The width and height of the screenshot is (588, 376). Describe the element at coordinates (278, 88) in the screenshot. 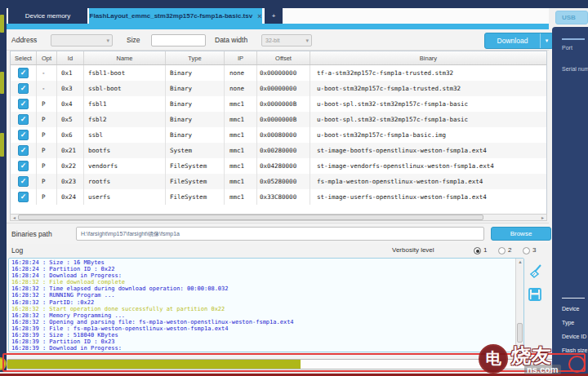

I see `table-row: ✓-0x3ssbl-bootBinarynone0x00000000u-boot…` at that location.